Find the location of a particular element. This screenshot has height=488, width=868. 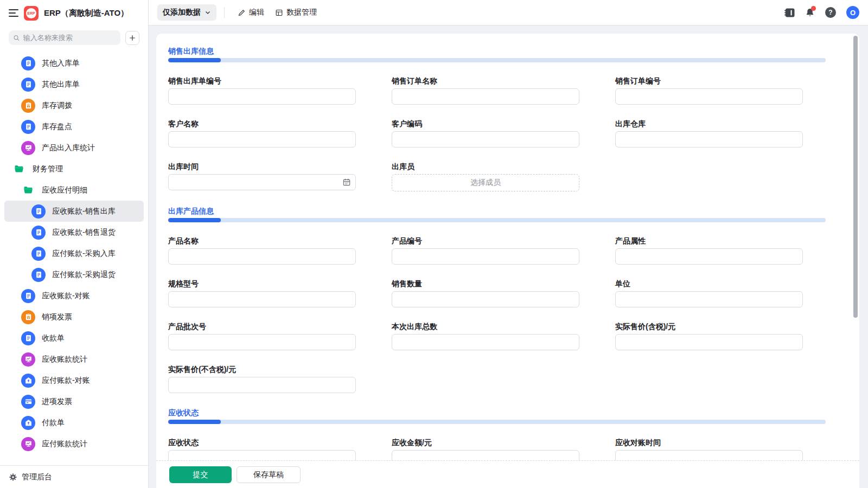

sidebar-item-ap-stats: 应付账款统计 is located at coordinates (74, 444).